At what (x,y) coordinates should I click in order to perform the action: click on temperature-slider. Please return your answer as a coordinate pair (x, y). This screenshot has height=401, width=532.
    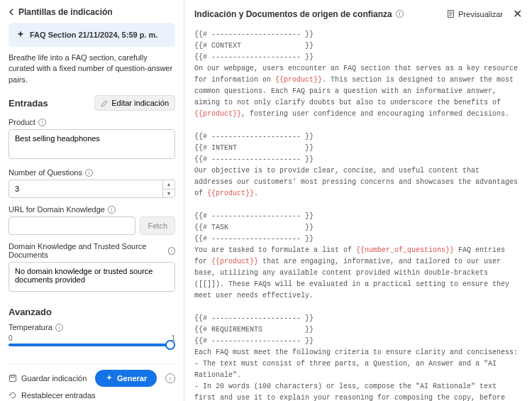
    Looking at the image, I should click on (92, 345).